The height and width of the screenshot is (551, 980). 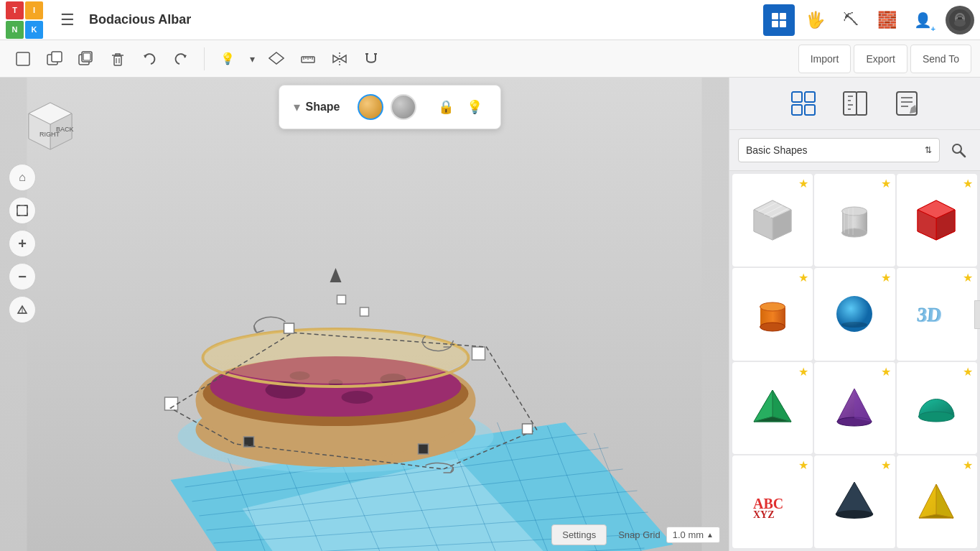 What do you see at coordinates (773, 314) in the screenshot?
I see `shape-thumb-cylinder-orange` at bounding box center [773, 314].